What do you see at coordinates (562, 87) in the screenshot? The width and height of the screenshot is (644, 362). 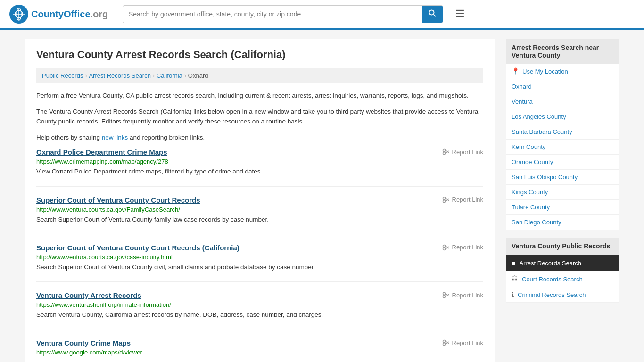 I see `nearby-link-item: Oxnard` at bounding box center [562, 87].